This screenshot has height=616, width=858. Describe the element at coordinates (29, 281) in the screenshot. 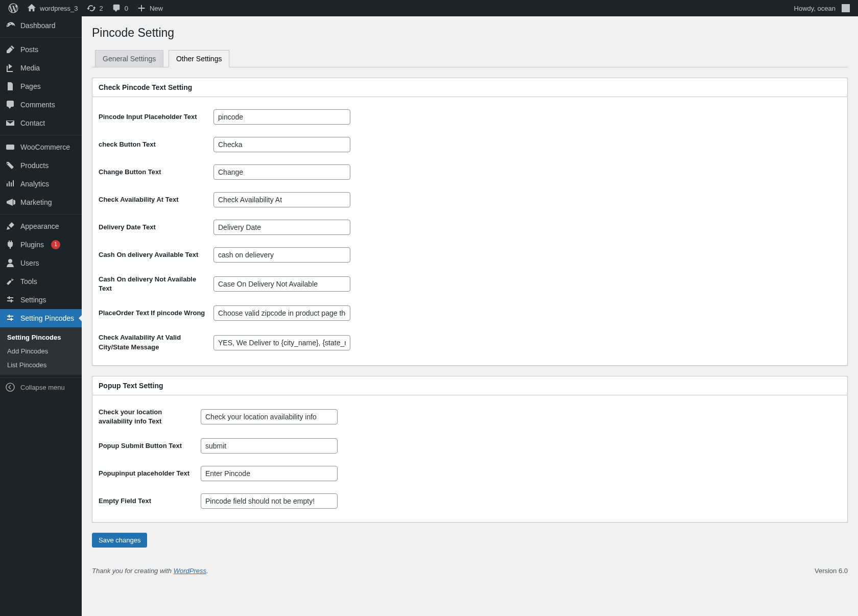

I see `menu-label: Tools` at that location.